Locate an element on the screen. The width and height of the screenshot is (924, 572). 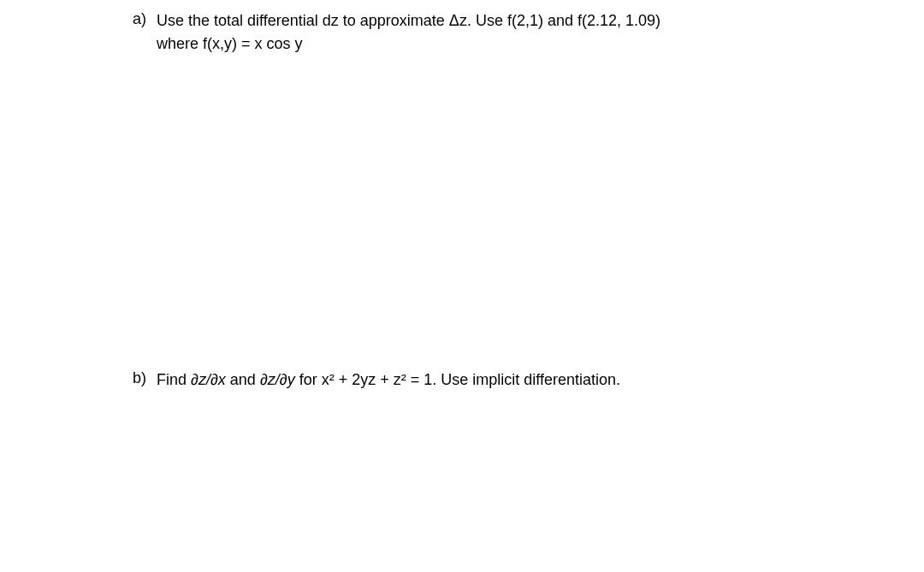
problem-b-text3: for x² + 2yz + z² = 1. Use implicit diff… is located at coordinates (458, 380).